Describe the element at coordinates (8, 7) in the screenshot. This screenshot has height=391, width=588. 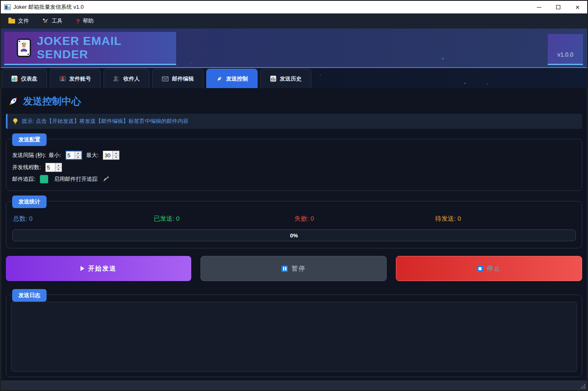
I see `app-icon` at that location.